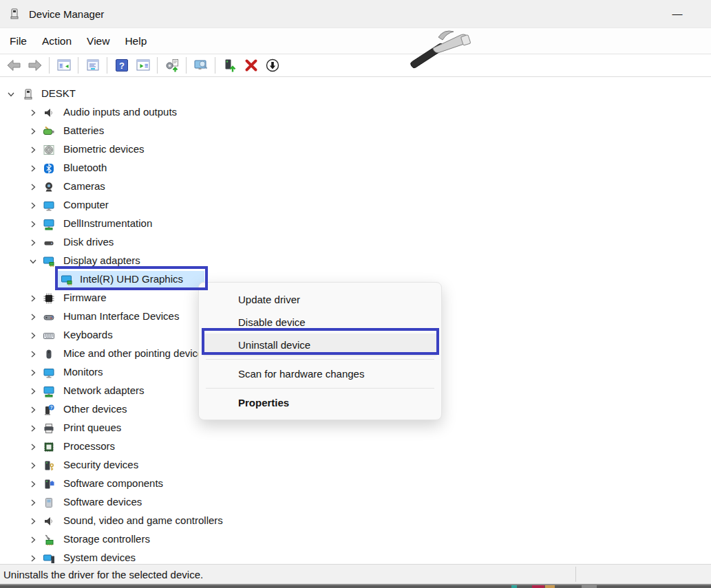  I want to click on disable-device-button, so click(273, 65).